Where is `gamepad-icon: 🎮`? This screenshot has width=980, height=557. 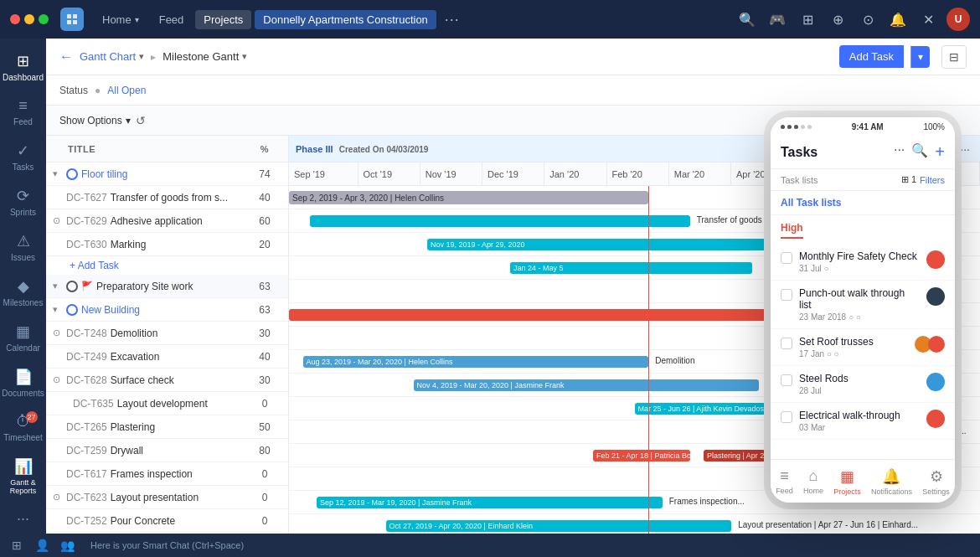
gamepad-icon: 🎮 is located at coordinates (777, 19).